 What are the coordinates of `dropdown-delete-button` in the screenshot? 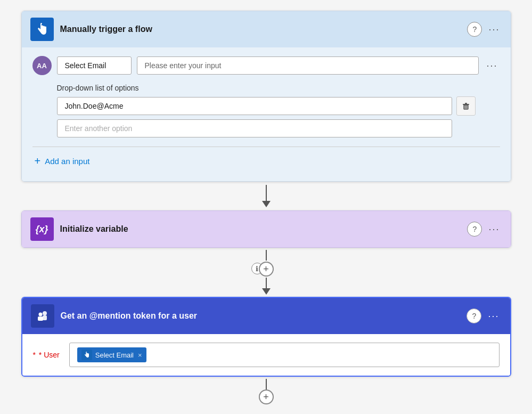 It's located at (466, 106).